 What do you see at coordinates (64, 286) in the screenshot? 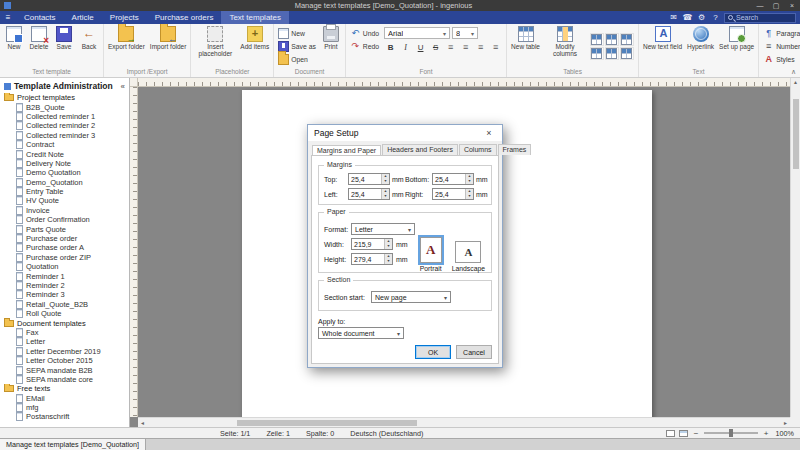
I see `tree-item-reminder-2: Reminder 2` at bounding box center [64, 286].